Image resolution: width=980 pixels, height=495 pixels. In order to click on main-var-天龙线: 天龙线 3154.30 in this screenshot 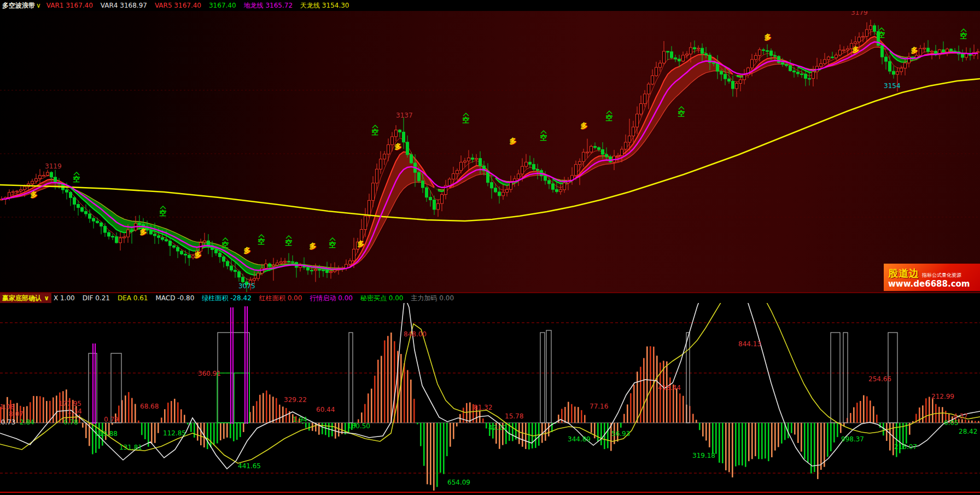, I will do `click(325, 5)`.